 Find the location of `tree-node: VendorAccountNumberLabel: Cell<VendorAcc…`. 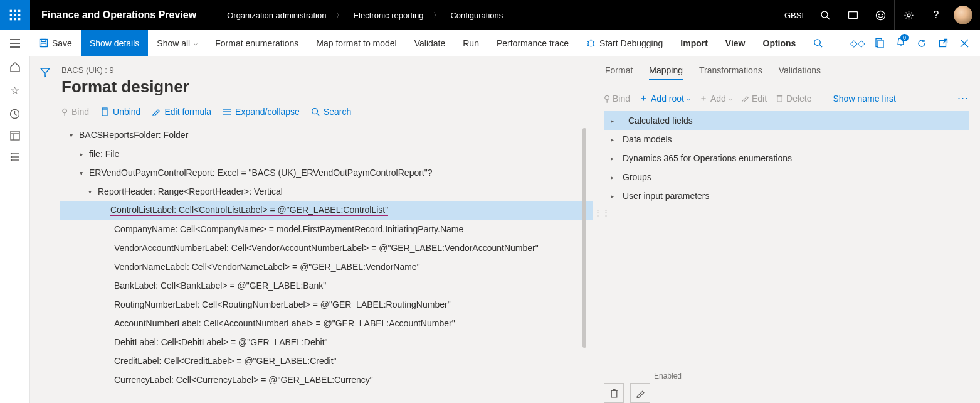

tree-node: VendorAccountNumberLabel: Cell<VendorAcc… is located at coordinates (326, 248).